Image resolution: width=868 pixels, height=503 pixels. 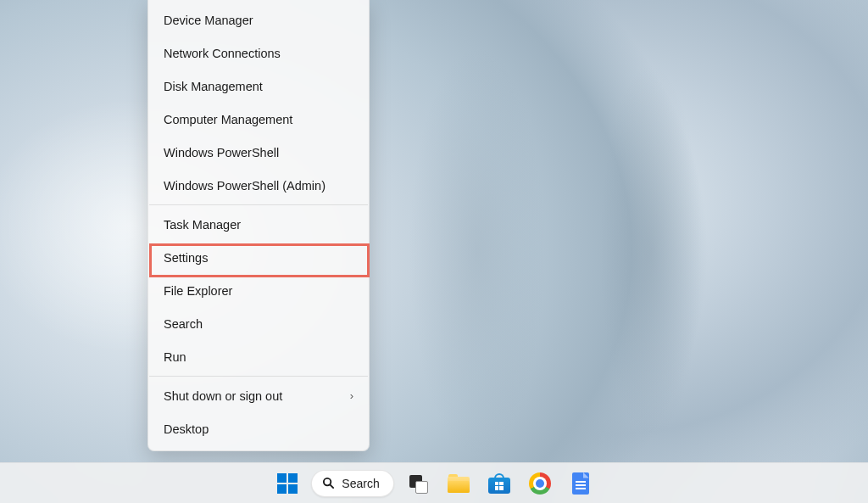 What do you see at coordinates (540, 483) in the screenshot?
I see `chrome-icon` at bounding box center [540, 483].